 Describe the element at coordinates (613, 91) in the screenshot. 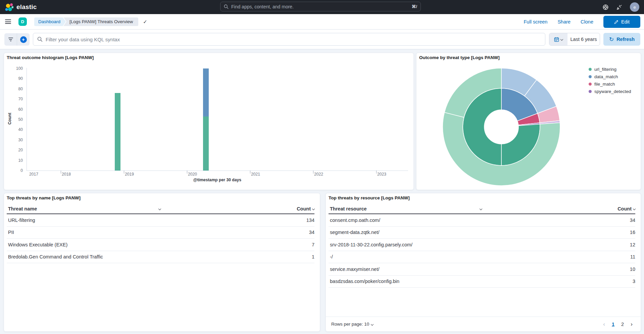

I see `legend-label: spyware_detected` at that location.